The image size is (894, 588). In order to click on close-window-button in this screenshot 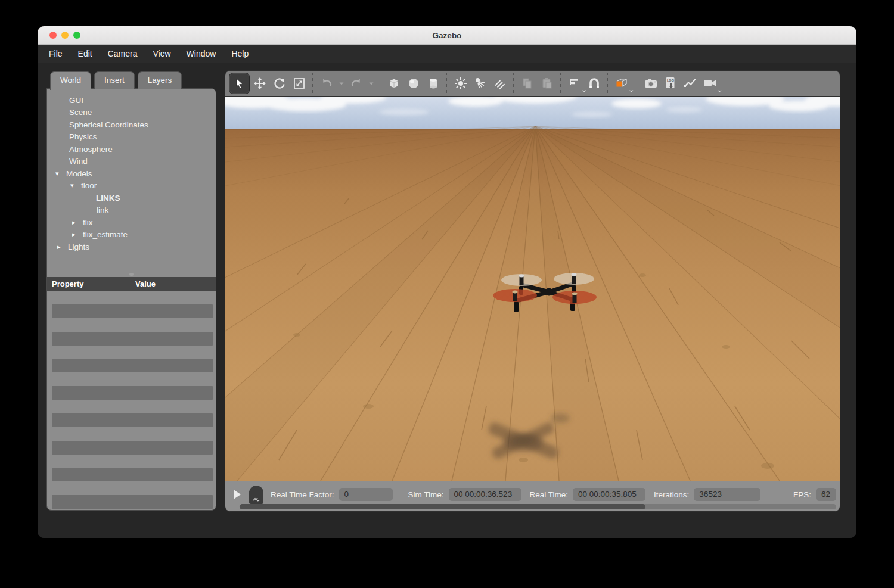, I will do `click(53, 35)`.